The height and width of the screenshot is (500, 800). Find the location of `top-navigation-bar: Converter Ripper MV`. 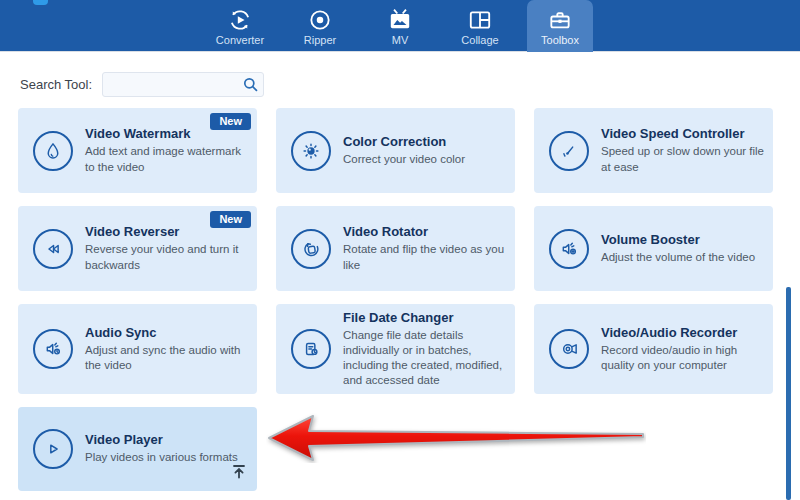

top-navigation-bar: Converter Ripper MV is located at coordinates (400, 26).